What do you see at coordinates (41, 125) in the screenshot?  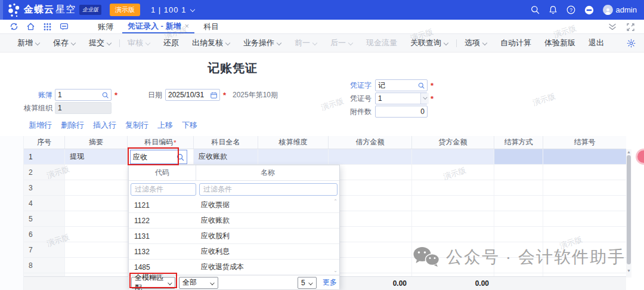 I see `row-action-link: 新增行` at bounding box center [41, 125].